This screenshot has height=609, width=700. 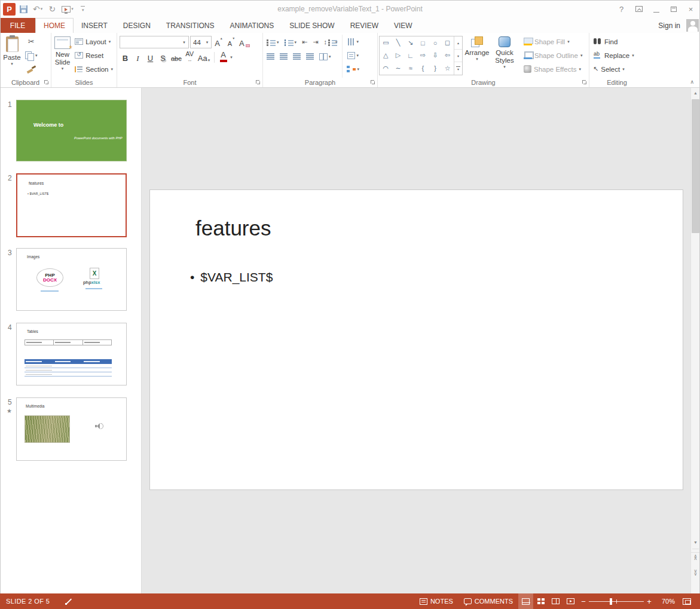 What do you see at coordinates (696, 573) in the screenshot?
I see `next-slide-button: ∨∨` at bounding box center [696, 573].